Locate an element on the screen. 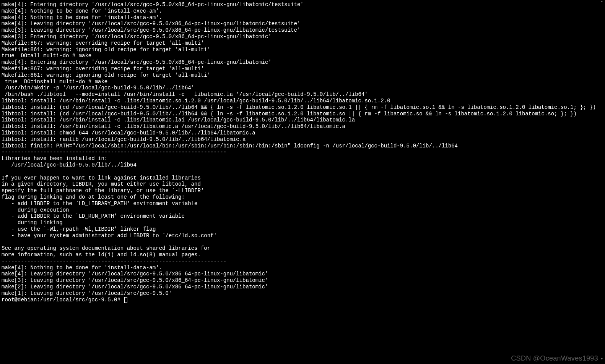 The width and height of the screenshot is (605, 364). terminal-line: See any operating system documentation a… is located at coordinates (299, 248).